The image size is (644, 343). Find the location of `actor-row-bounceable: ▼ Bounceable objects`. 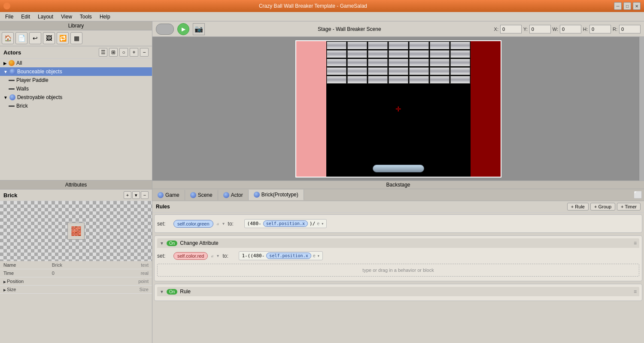

actor-row-bounceable: ▼ Bounceable objects is located at coordinates (76, 72).